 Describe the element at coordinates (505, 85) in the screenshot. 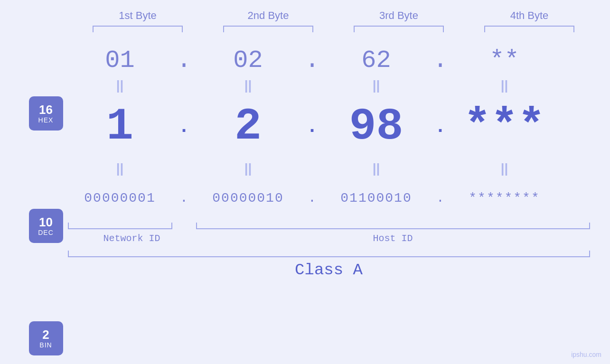

I see `eq-cell-4: ||` at that location.